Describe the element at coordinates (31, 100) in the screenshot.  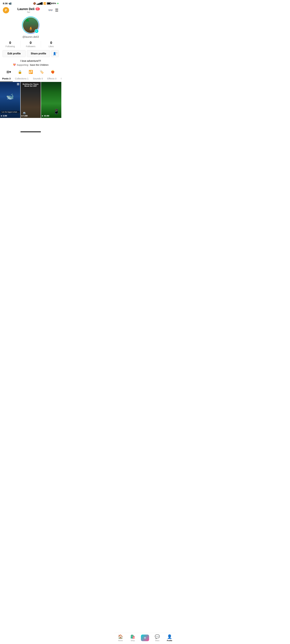
I see `video-thumb-2: Building the Titanic Movie Set 1997 🚢 ▶ …` at that location.